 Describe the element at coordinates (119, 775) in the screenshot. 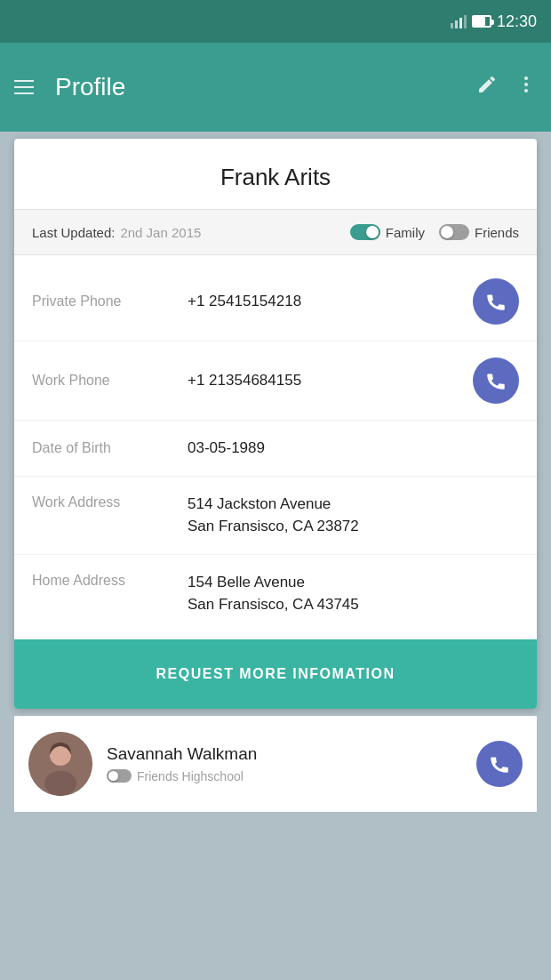

I see `contact-toggle` at that location.